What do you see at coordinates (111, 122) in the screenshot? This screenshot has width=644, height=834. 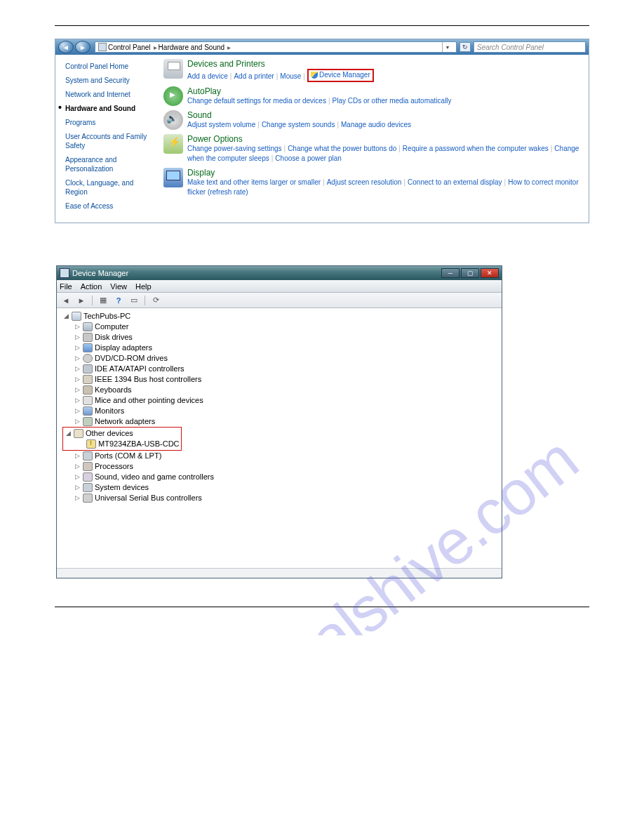 I see `sidebar-item: Programs` at bounding box center [111, 122].